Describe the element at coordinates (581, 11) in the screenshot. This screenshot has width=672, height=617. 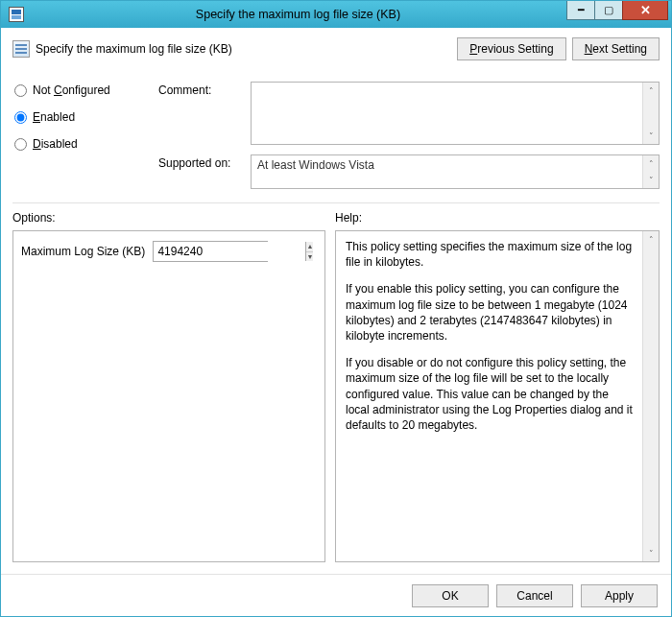
I see `minimize-button: ━` at that location.